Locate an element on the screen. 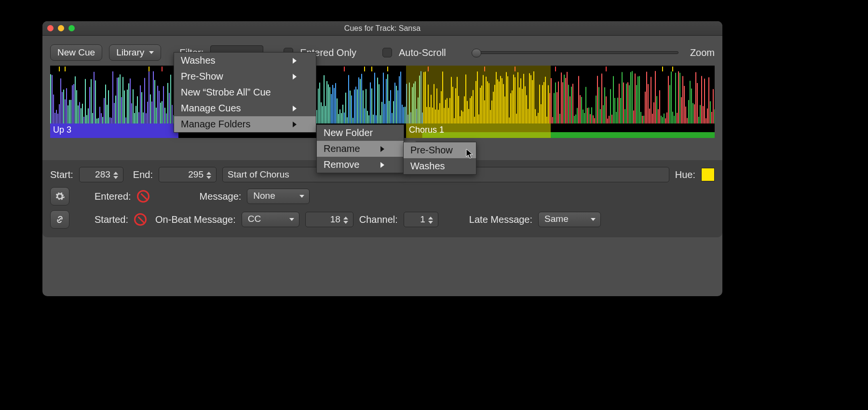 This screenshot has height=410, width=868. menu-item-manage-folders: Manage Folders is located at coordinates (245, 124).